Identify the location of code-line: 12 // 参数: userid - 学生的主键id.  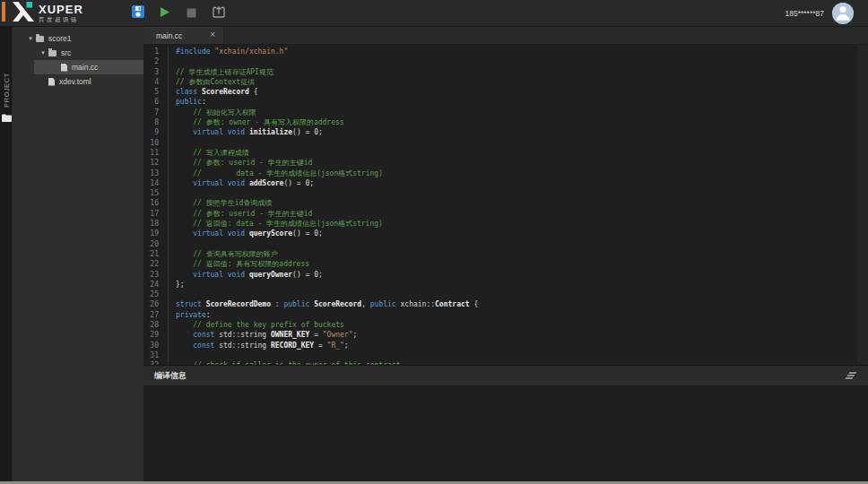
(506, 163).